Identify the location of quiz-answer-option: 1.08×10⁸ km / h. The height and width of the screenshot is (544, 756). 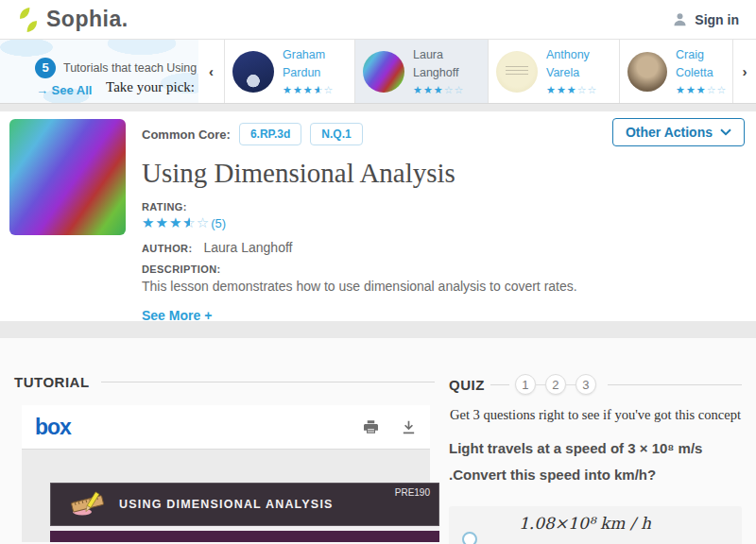
(595, 525).